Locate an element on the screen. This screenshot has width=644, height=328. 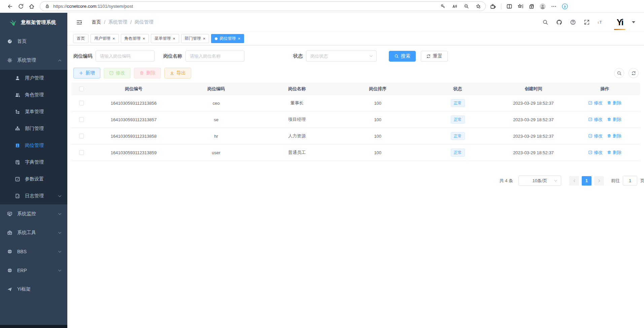
browser-profile-avatar is located at coordinates (543, 6).